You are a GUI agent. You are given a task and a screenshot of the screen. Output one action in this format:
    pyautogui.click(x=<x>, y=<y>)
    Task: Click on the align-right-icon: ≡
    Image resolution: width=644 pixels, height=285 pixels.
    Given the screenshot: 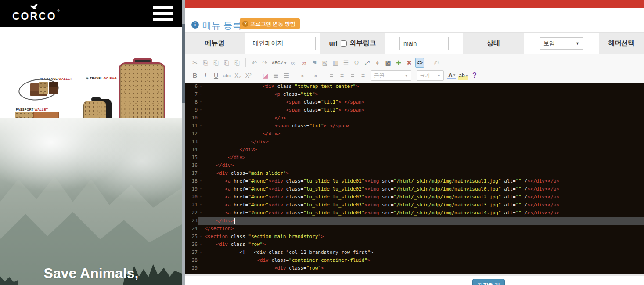 What is the action you would take?
    pyautogui.click(x=353, y=76)
    